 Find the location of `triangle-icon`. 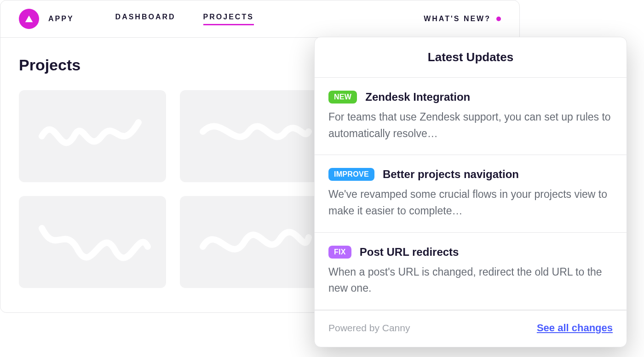

triangle-icon is located at coordinates (29, 19).